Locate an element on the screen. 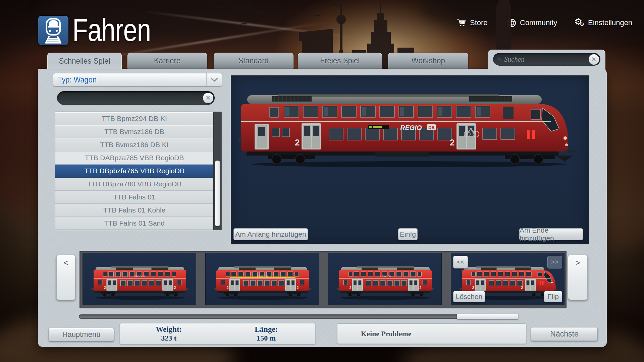 The width and height of the screenshot is (644, 362). move-wagon-right-button-disabled: >> is located at coordinates (555, 262).